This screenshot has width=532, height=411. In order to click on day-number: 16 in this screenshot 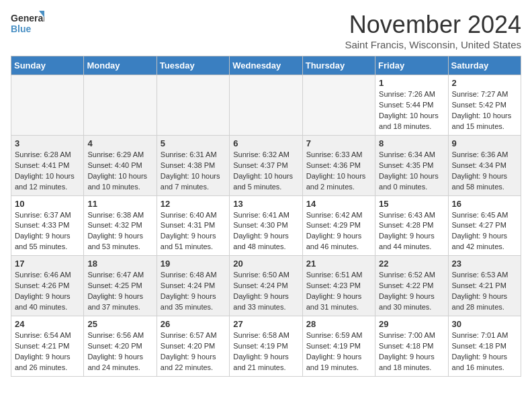, I will do `click(485, 204)`.